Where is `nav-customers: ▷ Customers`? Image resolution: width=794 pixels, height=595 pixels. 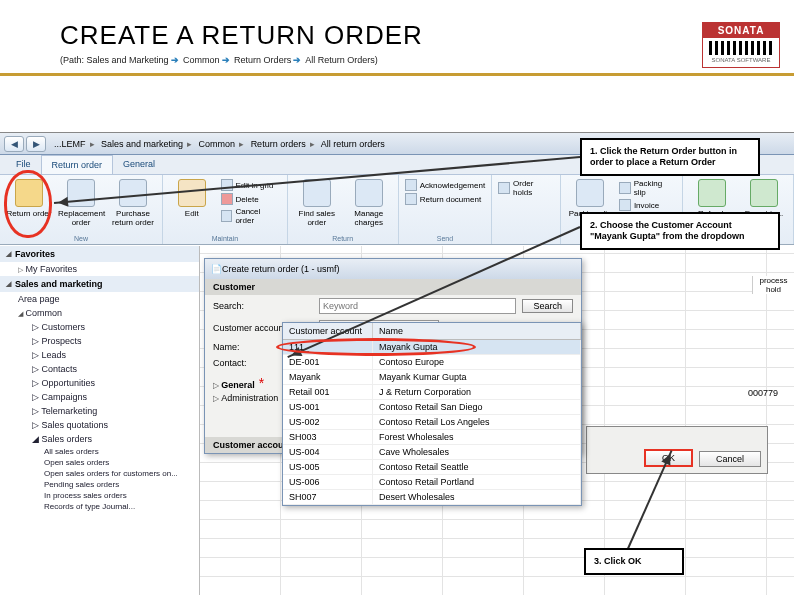 nav-customers: ▷ Customers is located at coordinates (100, 327).